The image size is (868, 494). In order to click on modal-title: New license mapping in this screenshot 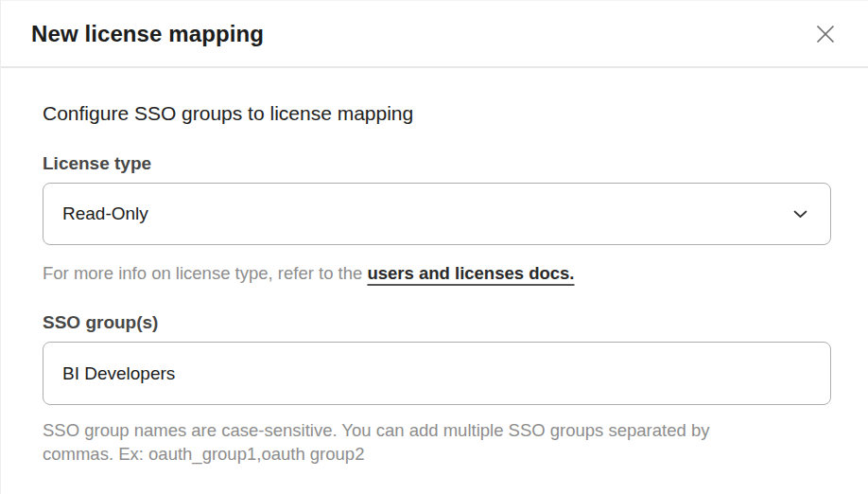, I will do `click(148, 34)`.